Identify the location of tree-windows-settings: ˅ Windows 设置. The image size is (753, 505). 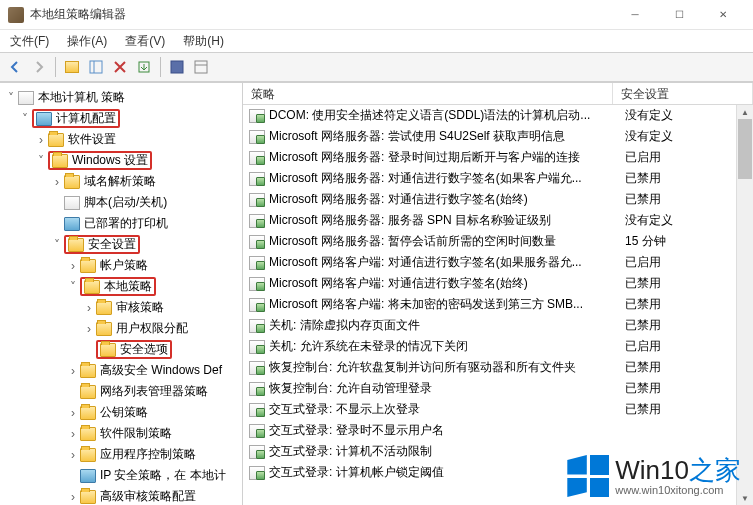
(121, 160).